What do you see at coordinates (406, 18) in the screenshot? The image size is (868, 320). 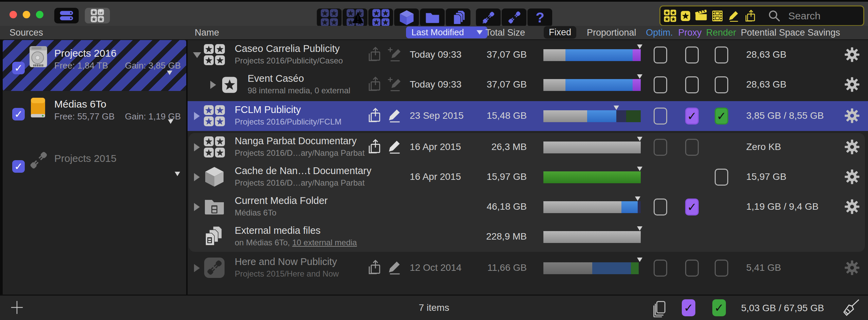 I see `toolbar-button-cube` at bounding box center [406, 18].